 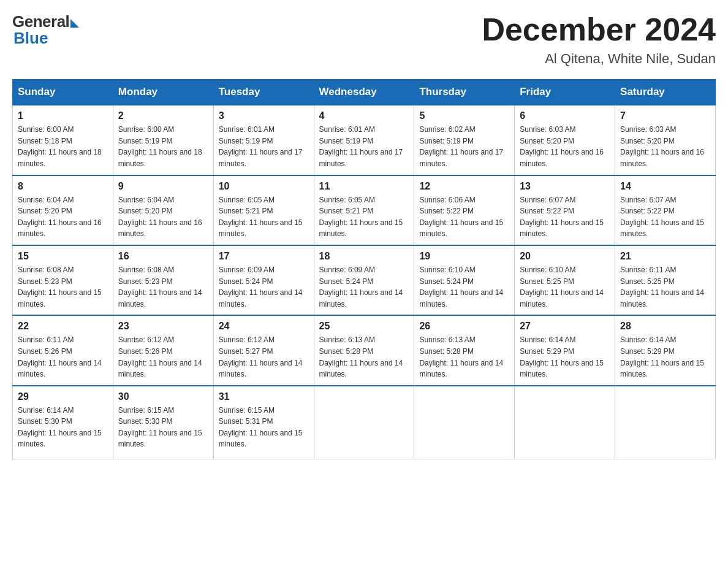 I want to click on location-title: Al Qitena, White Nile, Sudan, so click(x=599, y=59).